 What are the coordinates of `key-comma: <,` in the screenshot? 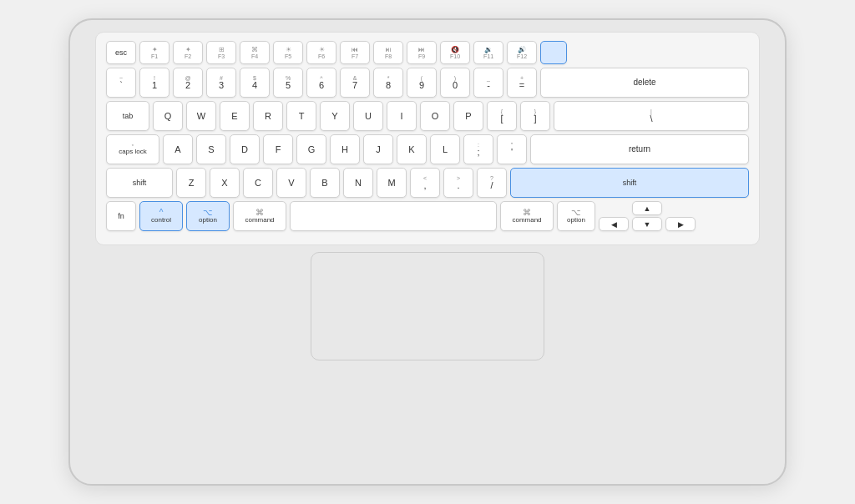 It's located at (425, 183).